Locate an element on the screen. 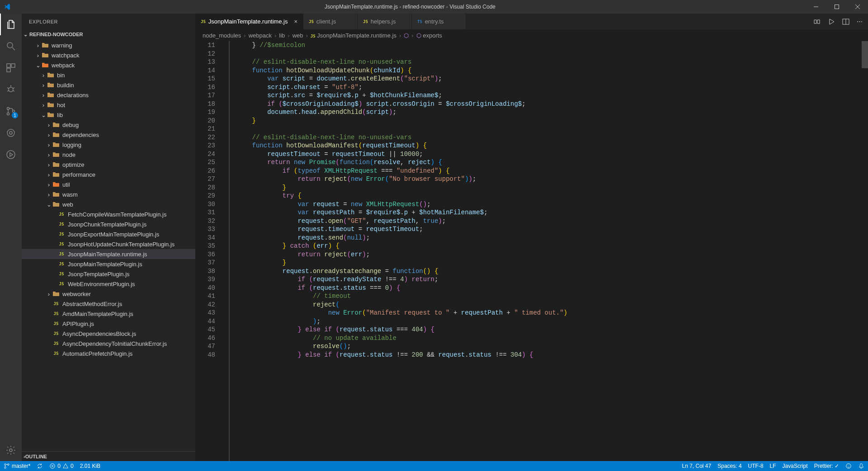  status-feedback is located at coordinates (849, 466).